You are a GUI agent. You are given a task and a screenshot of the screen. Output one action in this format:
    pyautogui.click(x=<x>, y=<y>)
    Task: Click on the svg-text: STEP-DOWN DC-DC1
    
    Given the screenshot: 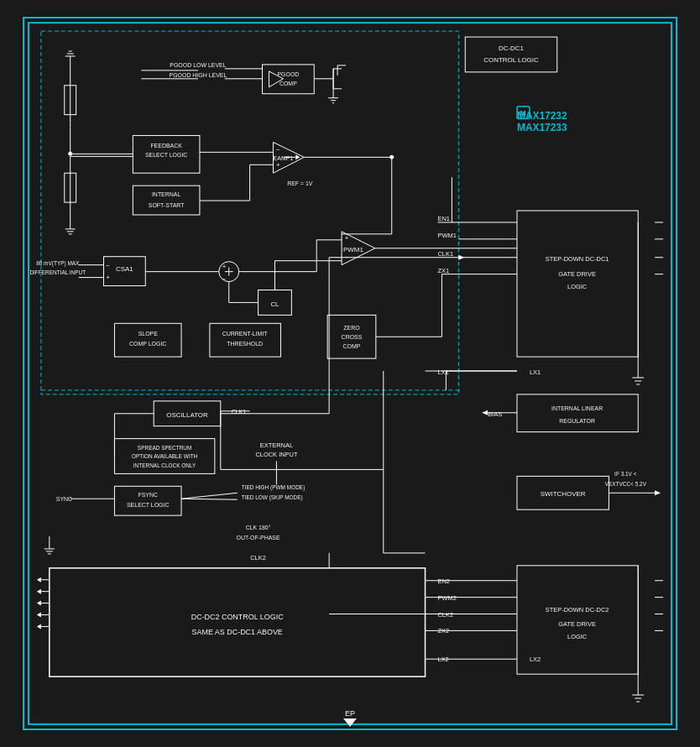 What is the action you would take?
    pyautogui.click(x=577, y=259)
    